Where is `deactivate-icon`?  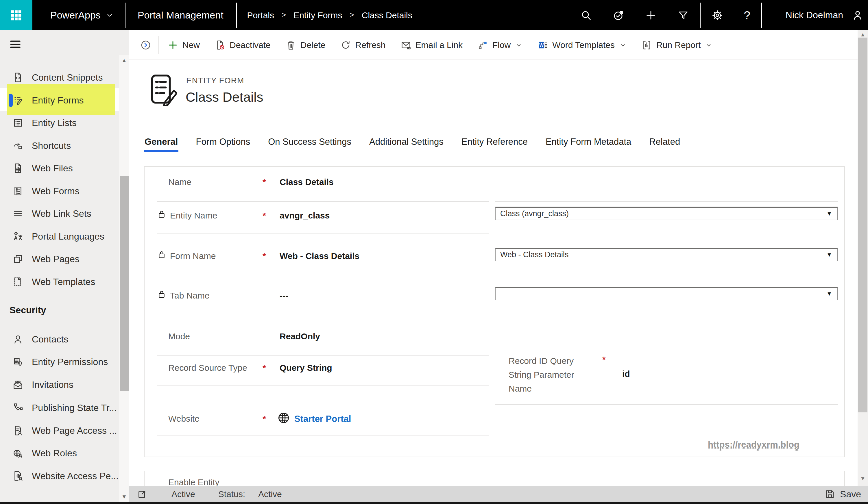
deactivate-icon is located at coordinates (220, 45).